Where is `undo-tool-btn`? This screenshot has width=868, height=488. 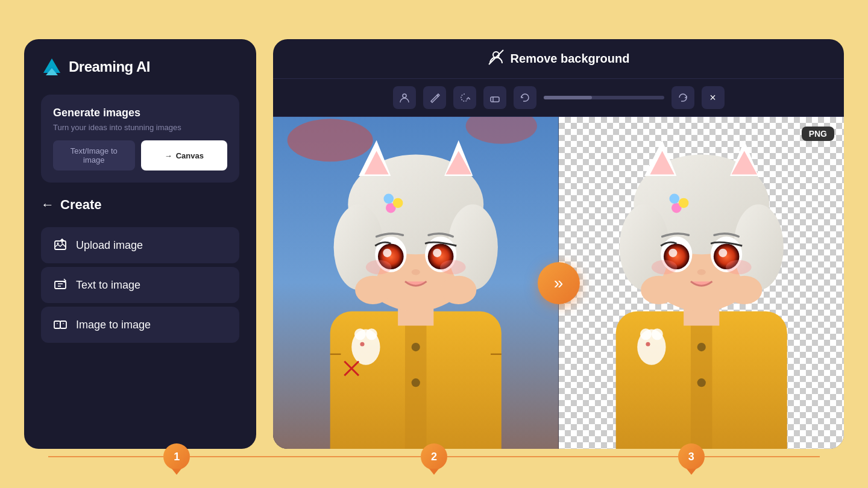 undo-tool-btn is located at coordinates (525, 98).